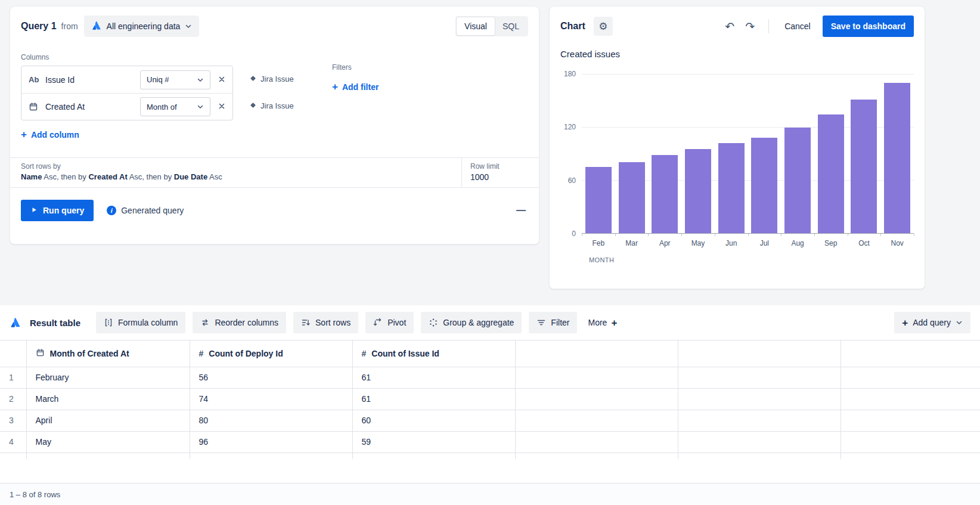 The width and height of the screenshot is (980, 505). I want to click on data-source-dropdown: All engineering data, so click(142, 26).